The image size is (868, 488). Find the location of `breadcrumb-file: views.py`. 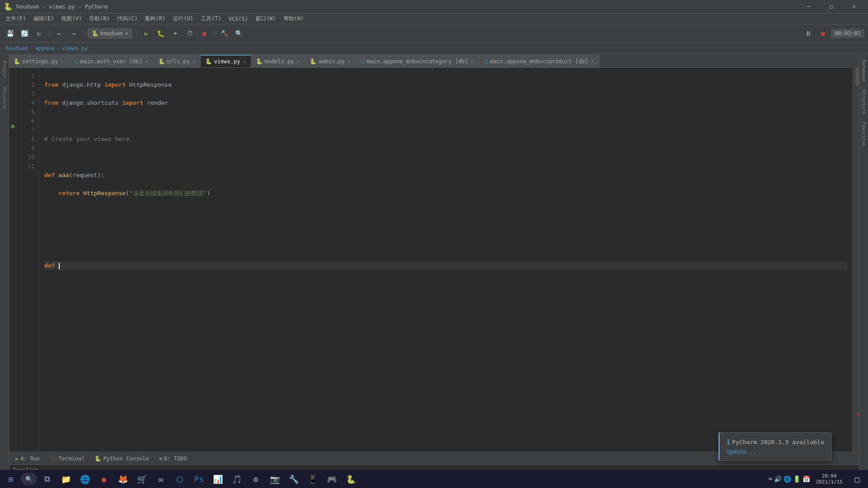

breadcrumb-file: views.py is located at coordinates (75, 48).